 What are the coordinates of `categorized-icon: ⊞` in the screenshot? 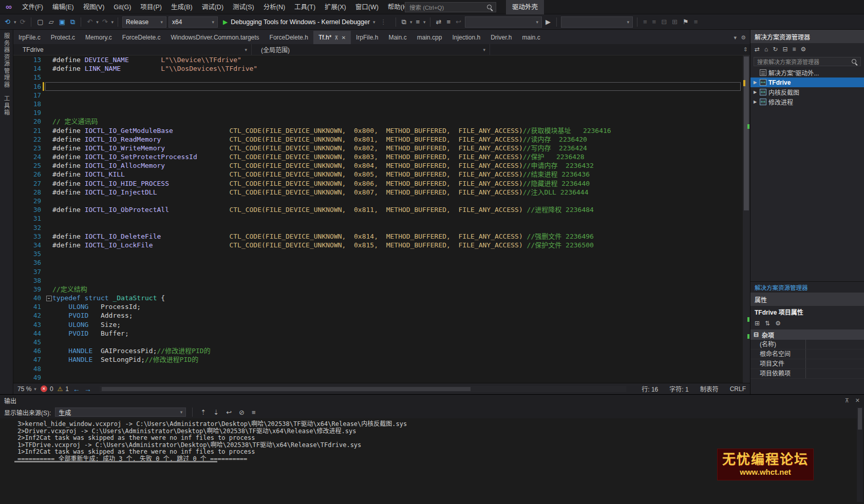 It's located at (757, 323).